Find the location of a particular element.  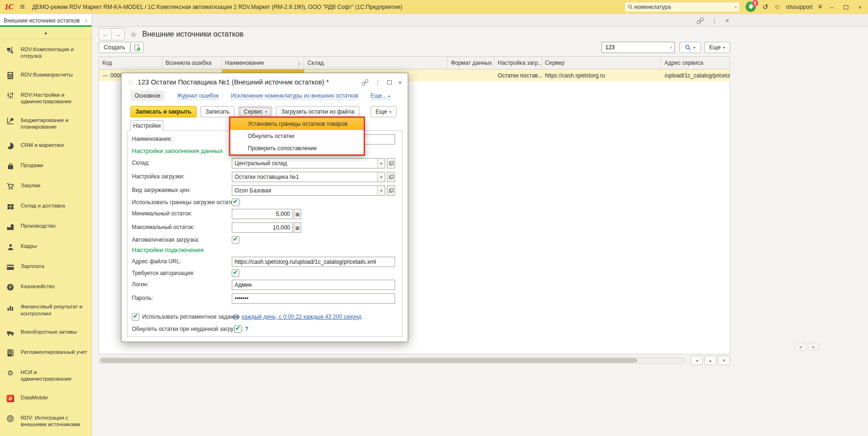

search-button: ▾ is located at coordinates (690, 47).